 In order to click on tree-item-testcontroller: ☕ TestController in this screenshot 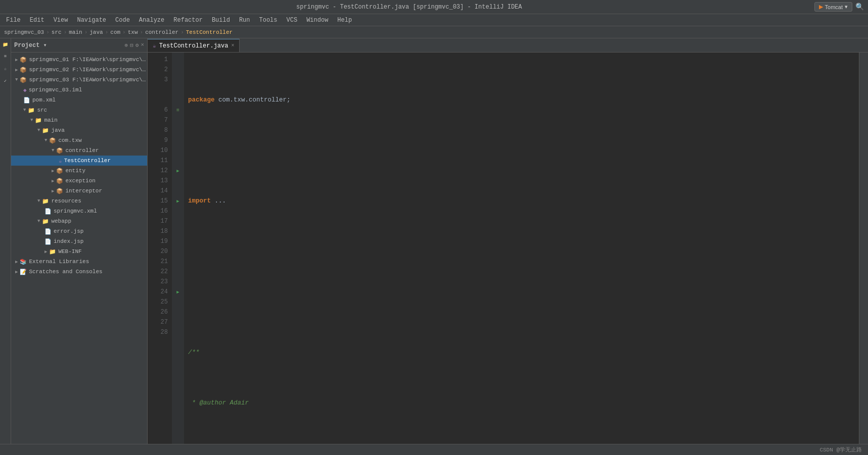, I will do `click(79, 161)`.